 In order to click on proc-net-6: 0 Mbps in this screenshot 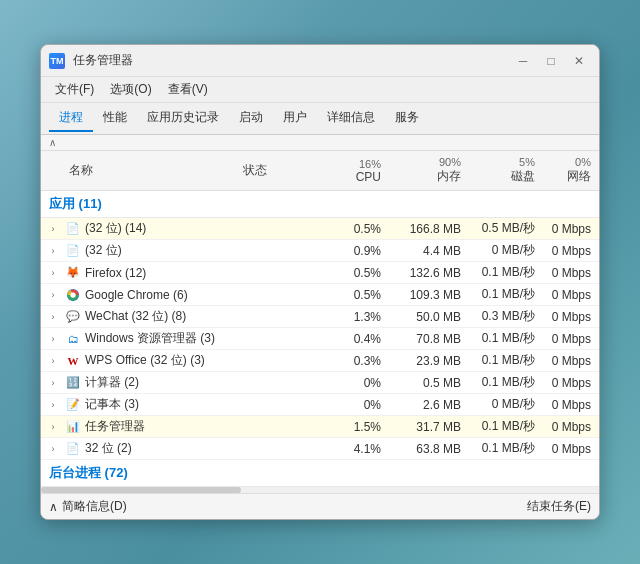, I will do `click(569, 361)`.